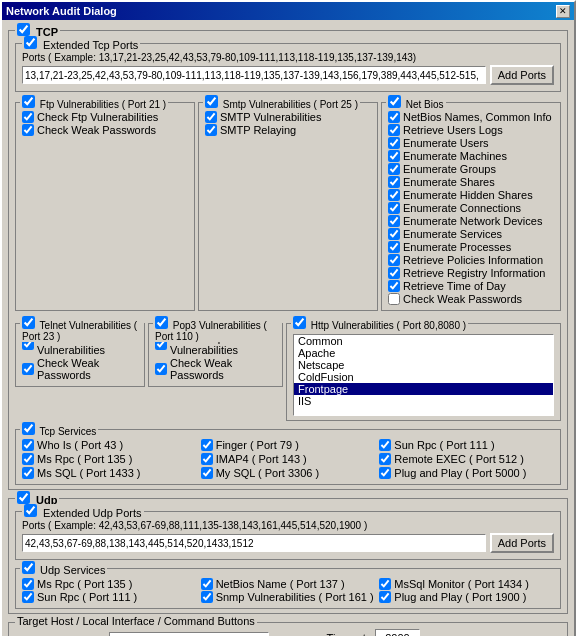 The height and width of the screenshot is (636, 576). Describe the element at coordinates (466, 459) in the screenshot. I see `tcp-service-5: Remote EXEC ( Port 512 )` at that location.